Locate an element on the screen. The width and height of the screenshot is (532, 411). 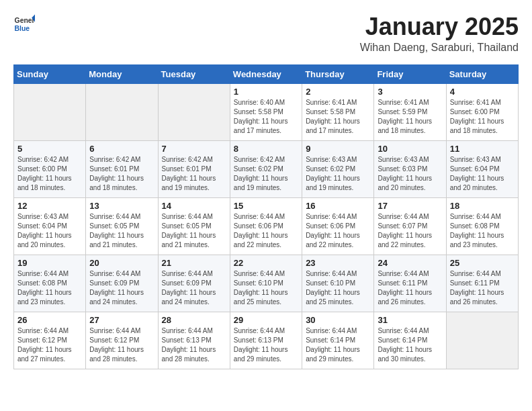
calendar-cell: 2Sunrise: 6:41 AMSunset: 5:58 PMDaylight… is located at coordinates (339, 111).